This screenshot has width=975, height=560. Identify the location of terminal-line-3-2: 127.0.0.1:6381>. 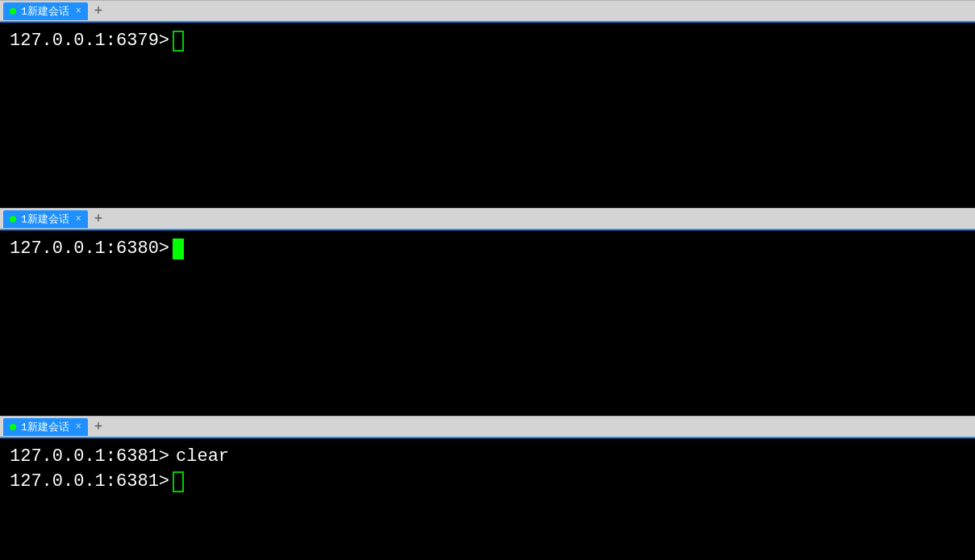
(487, 482).